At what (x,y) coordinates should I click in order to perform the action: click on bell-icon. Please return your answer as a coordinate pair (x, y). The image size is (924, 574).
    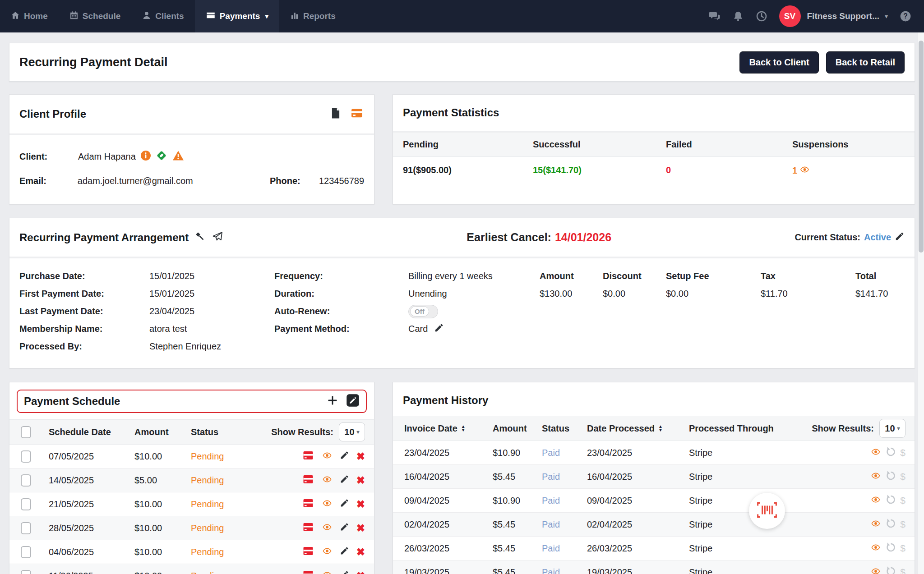
    Looking at the image, I should click on (738, 16).